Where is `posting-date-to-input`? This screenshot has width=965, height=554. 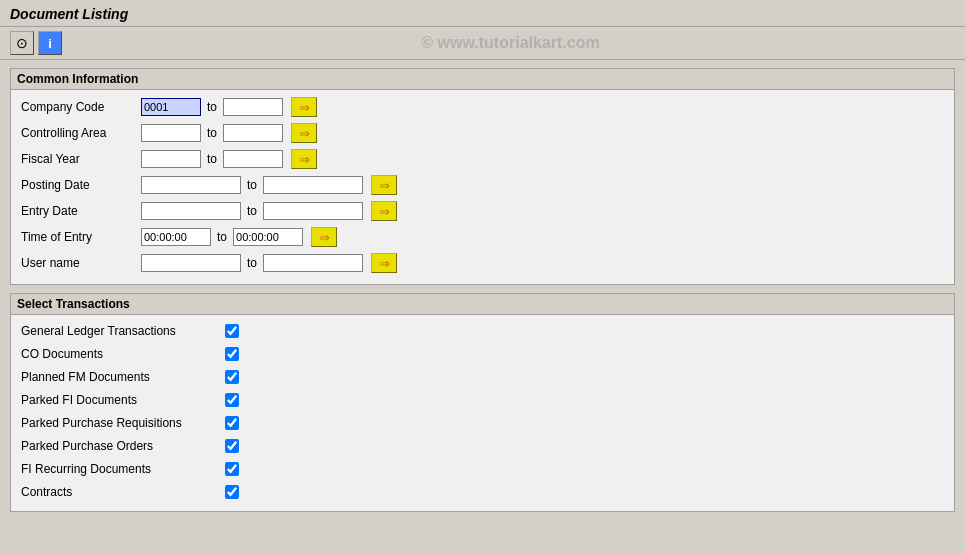 posting-date-to-input is located at coordinates (313, 185).